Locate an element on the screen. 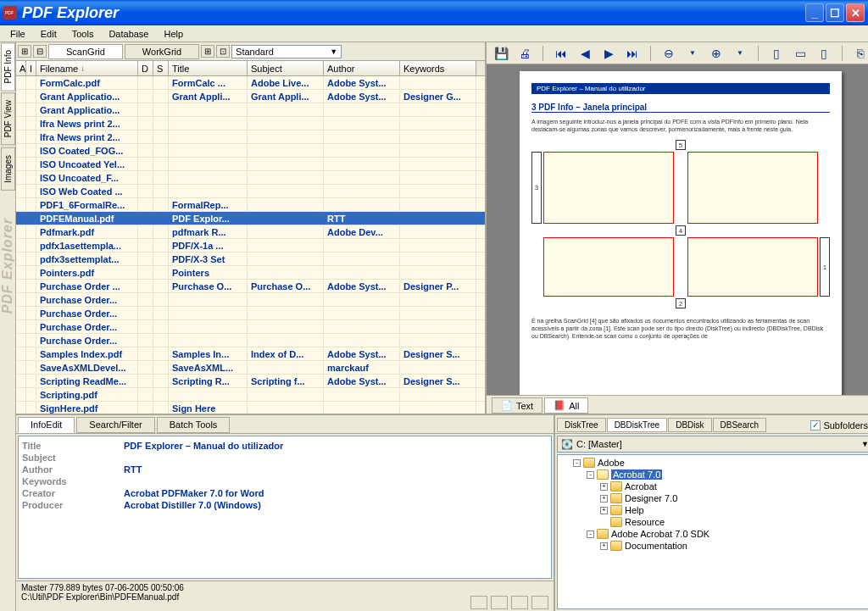 Image resolution: width=868 pixels, height=611 pixels. table-row: Grant Applicatio... is located at coordinates (251, 110).